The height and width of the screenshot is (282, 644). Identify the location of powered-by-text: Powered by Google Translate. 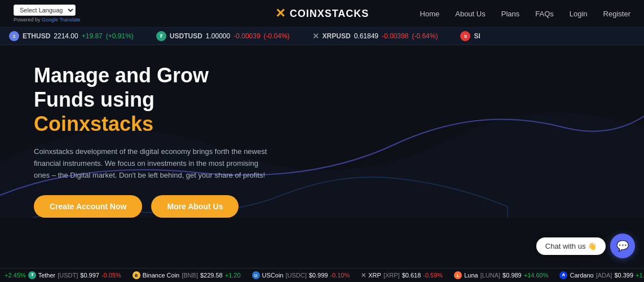
(47, 20).